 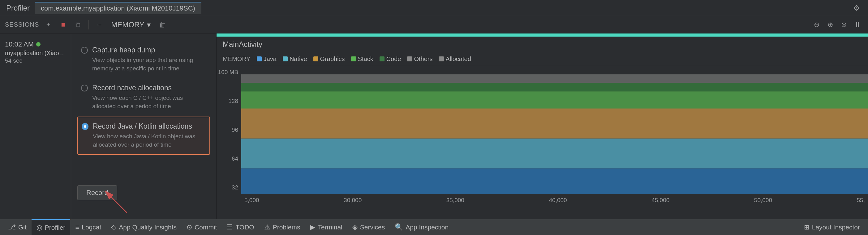 What do you see at coordinates (229, 130) in the screenshot?
I see `chart-y-labels: 160 MB 128 96 64 32` at bounding box center [229, 130].